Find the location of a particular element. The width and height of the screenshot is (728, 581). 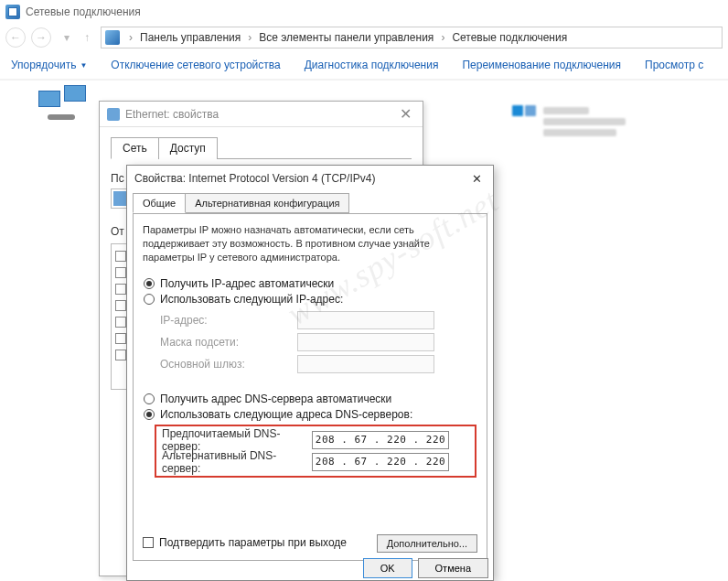

view-status-button: Просмотр с is located at coordinates (674, 65).